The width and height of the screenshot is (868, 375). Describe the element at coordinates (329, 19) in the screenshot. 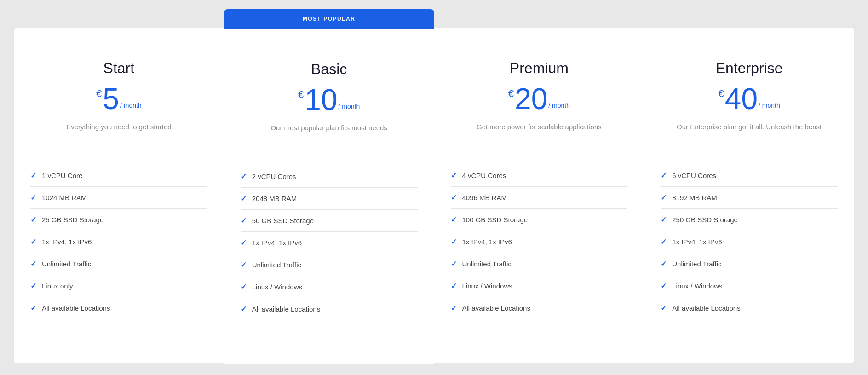

I see `most-popular-banner: MOST POPULAR` at that location.